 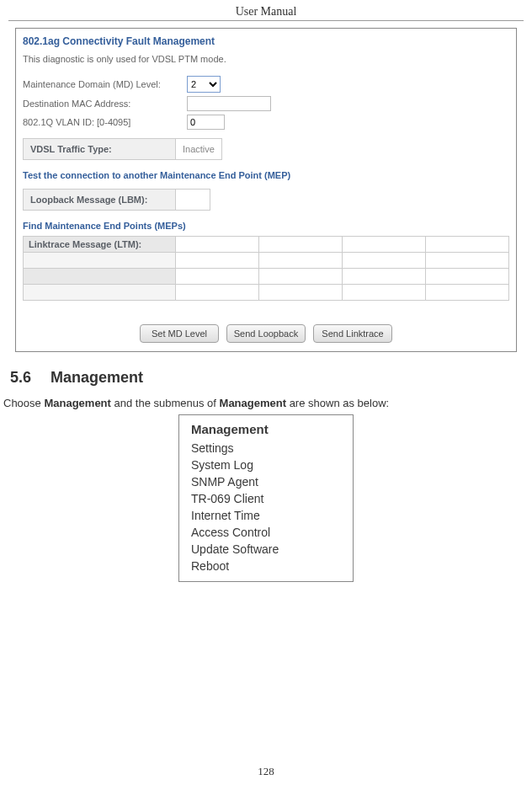 What do you see at coordinates (179, 334) in the screenshot?
I see `set-md-level-button: Set MD Level` at bounding box center [179, 334].